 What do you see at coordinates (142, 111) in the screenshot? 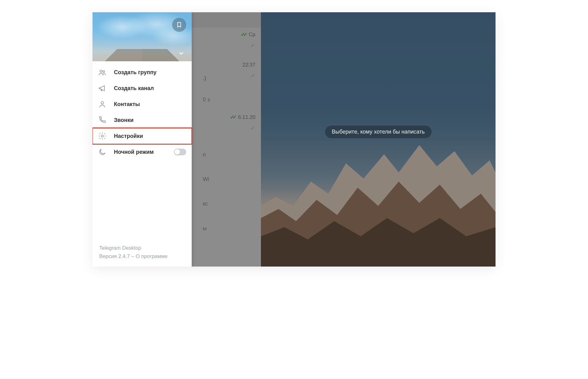
I see `drawer-menu: Создать группу Создать канал` at bounding box center [142, 111].